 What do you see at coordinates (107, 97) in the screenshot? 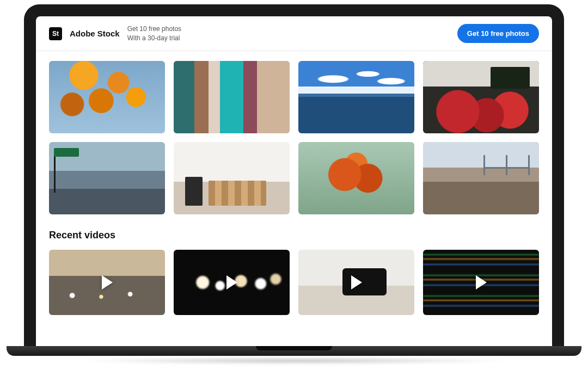
I see `photo-thumb-autumn-leaves` at bounding box center [107, 97].